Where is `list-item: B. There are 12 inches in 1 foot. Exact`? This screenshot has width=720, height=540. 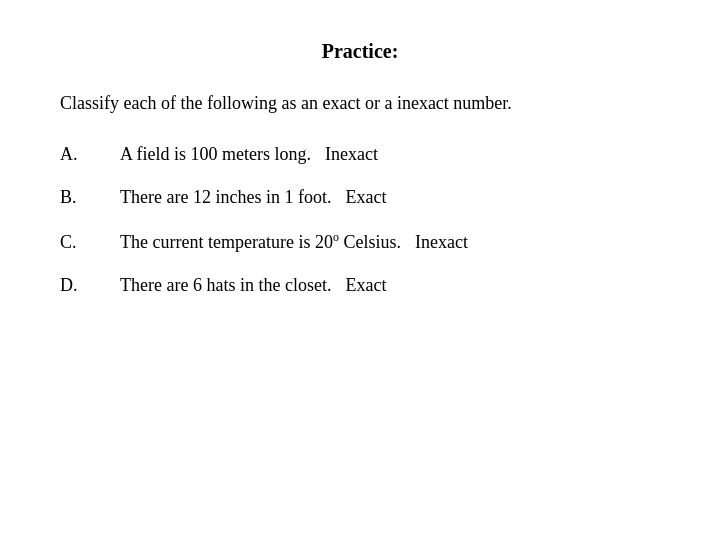
list-item: B. There are 12 inches in 1 foot. Exact is located at coordinates (360, 198).